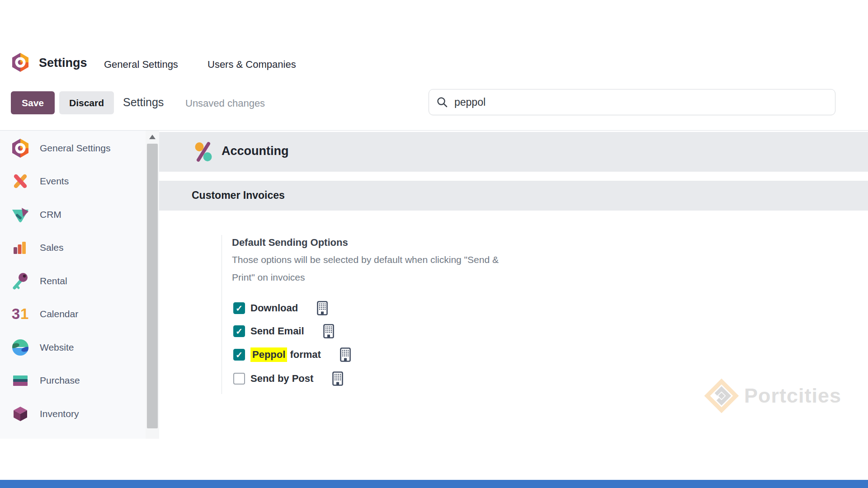 The height and width of the screenshot is (488, 868). What do you see at coordinates (73, 181) in the screenshot?
I see `sidebar-item-events: Events` at bounding box center [73, 181].